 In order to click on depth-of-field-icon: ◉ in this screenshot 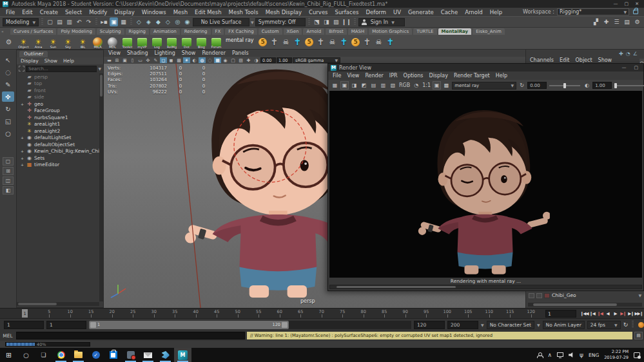, I will do `click(226, 61)`.